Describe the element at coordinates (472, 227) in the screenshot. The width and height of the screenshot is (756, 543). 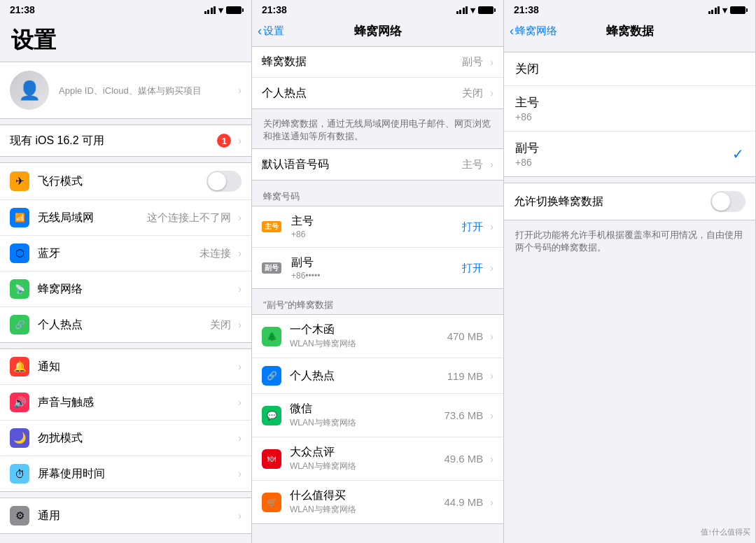
I see `primary-sim-value: 打开` at that location.